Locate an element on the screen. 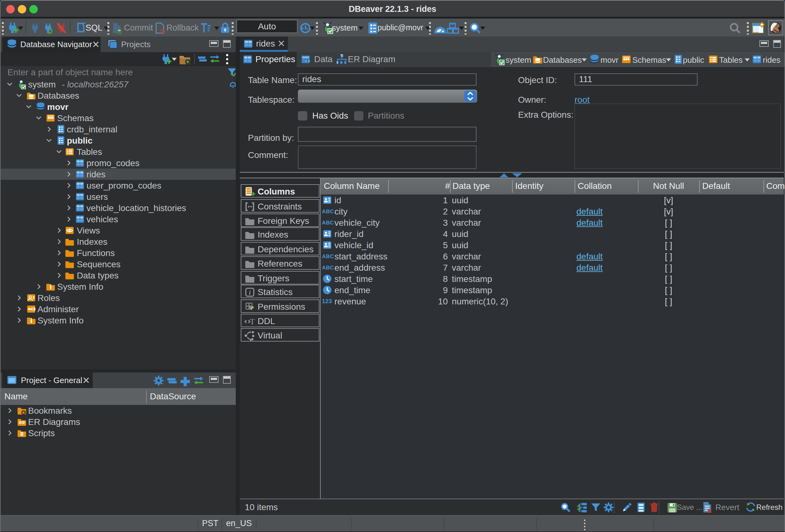 Image resolution: width=785 pixels, height=532 pixels. svg-text: T is located at coordinates (252, 322).